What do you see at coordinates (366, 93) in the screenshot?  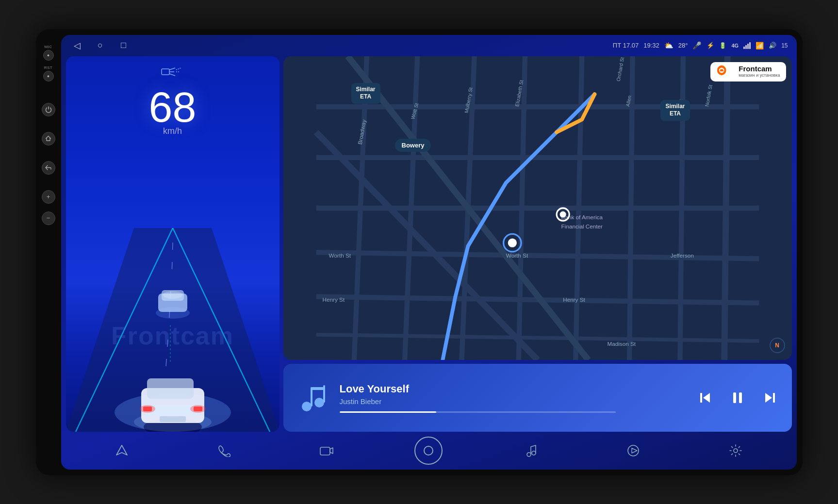 I see `eta-badge-1: Similar ETA` at bounding box center [366, 93].